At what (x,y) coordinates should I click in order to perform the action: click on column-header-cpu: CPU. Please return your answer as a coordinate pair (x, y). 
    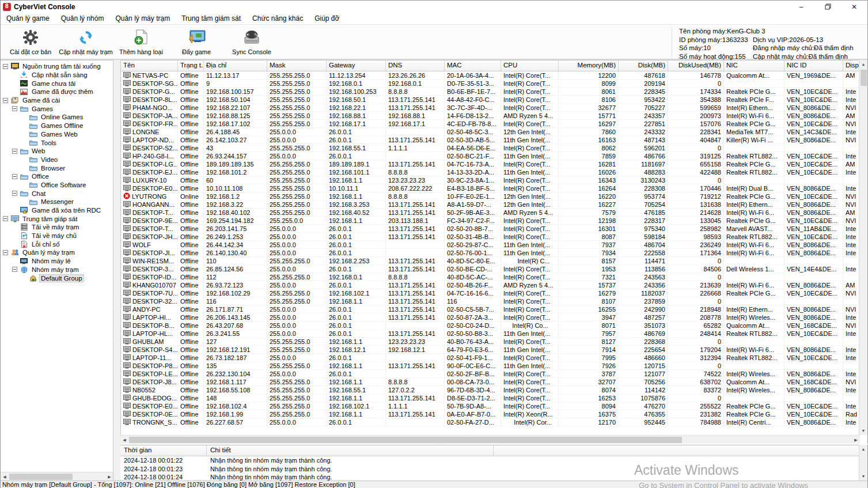
    Looking at the image, I should click on (530, 66).